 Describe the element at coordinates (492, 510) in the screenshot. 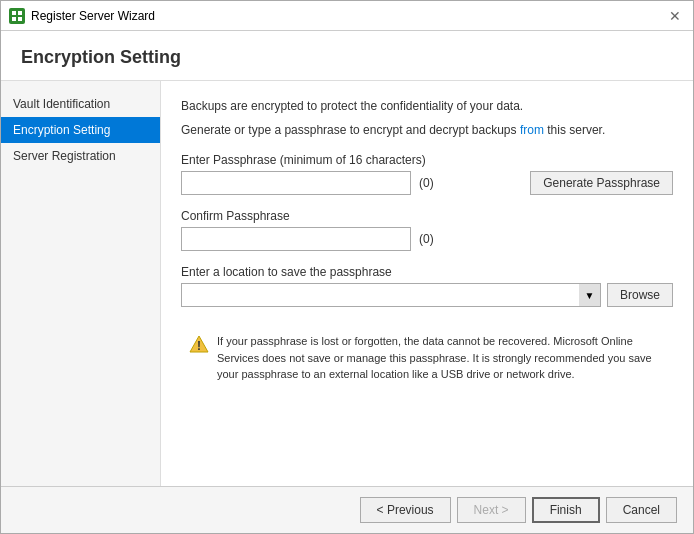

I see `next-button: Next >` at that location.